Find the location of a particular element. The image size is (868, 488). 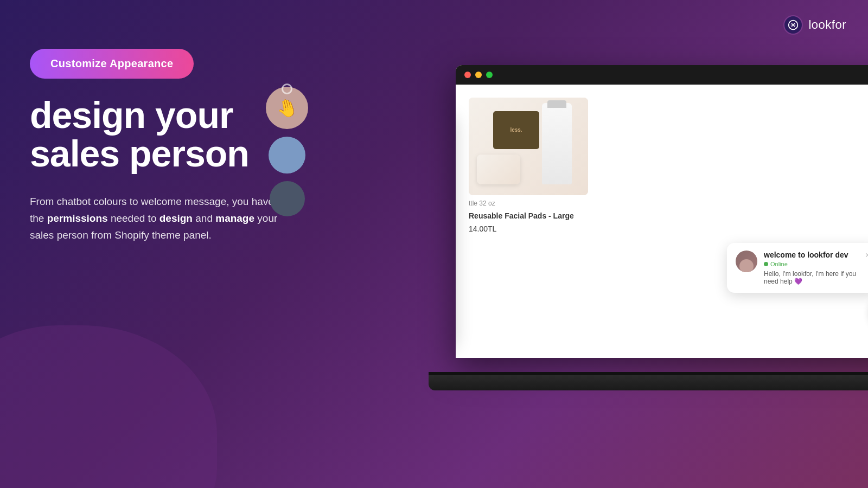

product-image: less. is located at coordinates (528, 146).